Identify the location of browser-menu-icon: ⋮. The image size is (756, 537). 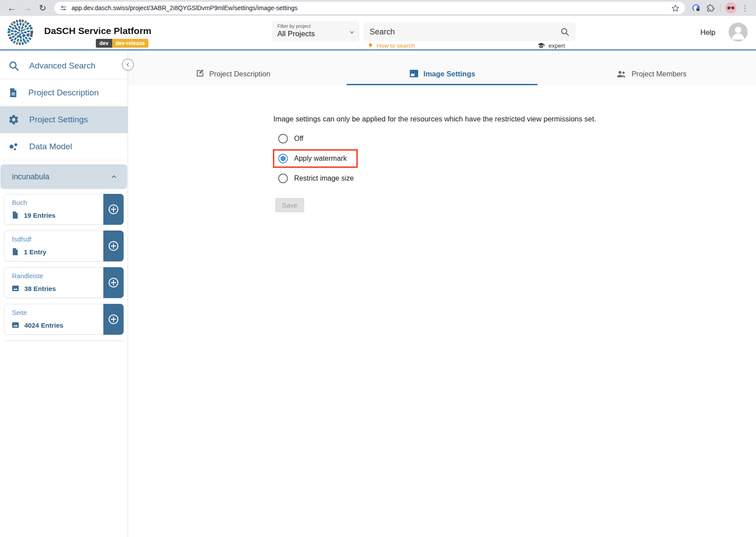
(745, 8).